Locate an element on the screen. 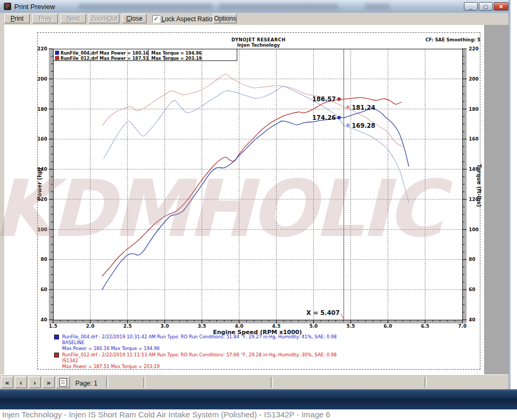 The width and height of the screenshot is (517, 420). close-icon: ✕ is located at coordinates (501, 6).